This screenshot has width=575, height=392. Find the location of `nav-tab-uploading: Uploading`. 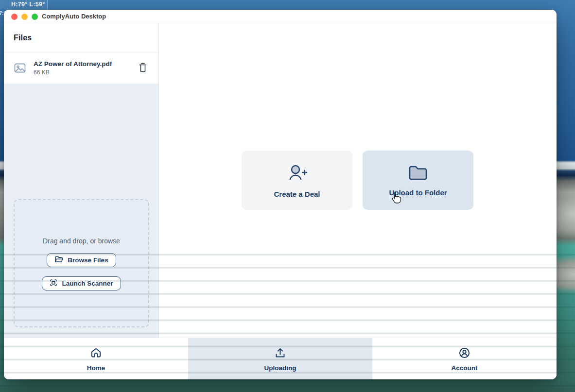

nav-tab-uploading: Uploading is located at coordinates (280, 358).